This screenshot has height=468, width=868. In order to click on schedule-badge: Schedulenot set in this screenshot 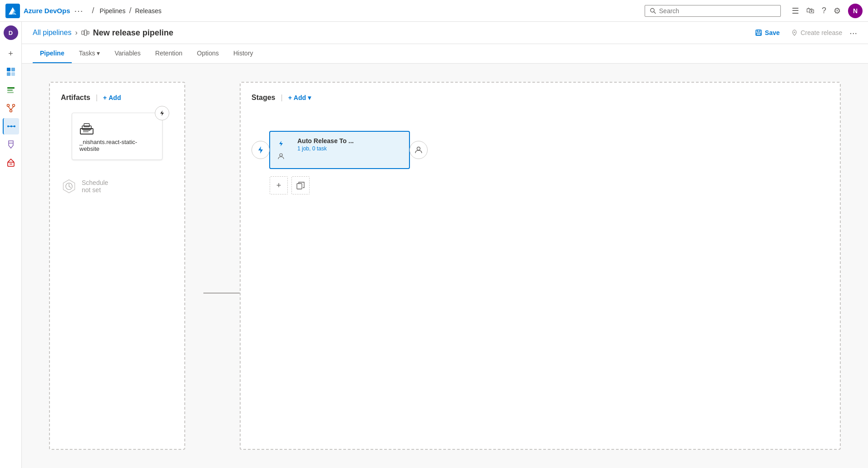, I will do `click(117, 186)`.